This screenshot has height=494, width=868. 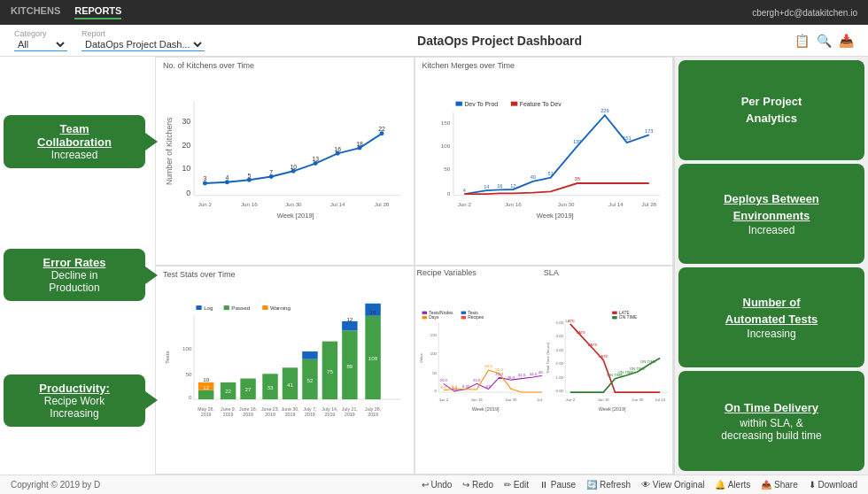 What do you see at coordinates (772, 311) in the screenshot?
I see `callout-tests-heading: Number ofAutomated Tests` at bounding box center [772, 311].